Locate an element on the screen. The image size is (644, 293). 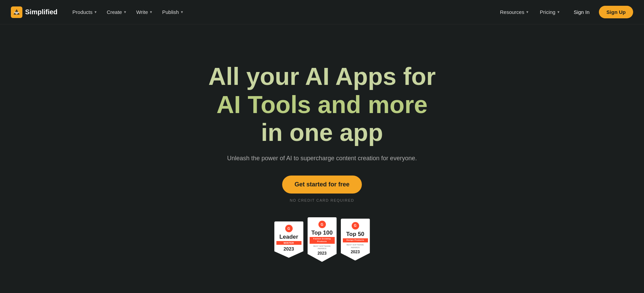
navbar-right: Resources ▼ Pricing ▼ Sign In Sign Up is located at coordinates (564, 12).